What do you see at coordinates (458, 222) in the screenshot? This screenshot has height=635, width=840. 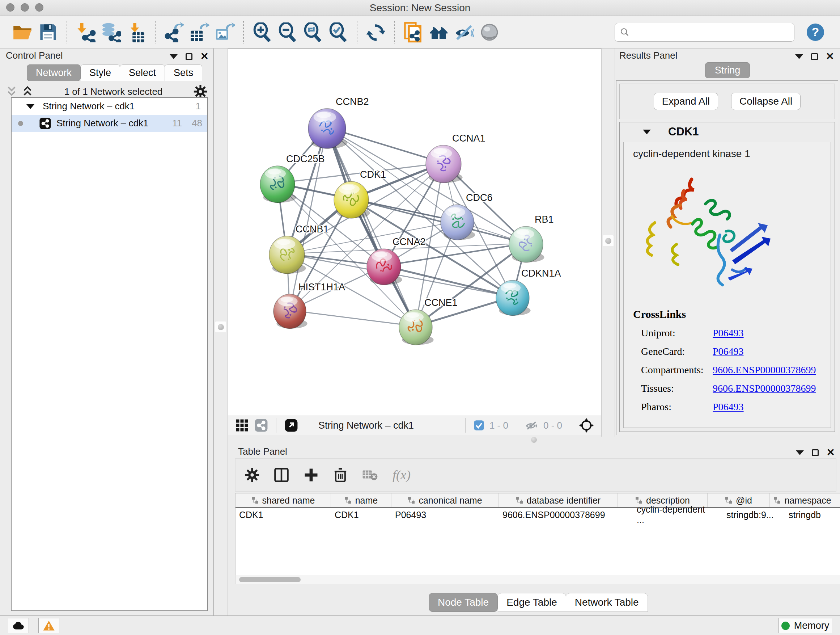 I see `node-CDC6` at bounding box center [458, 222].